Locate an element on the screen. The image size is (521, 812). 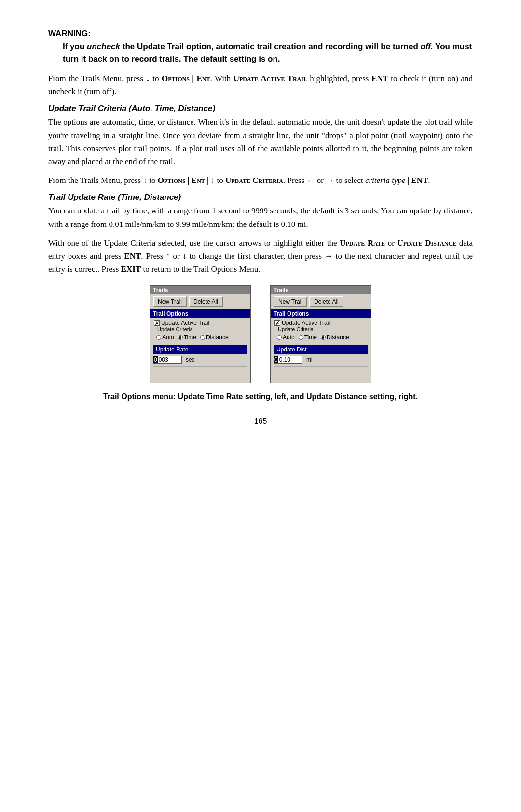
para1: From the Trails Menu, press ↓ to Options… is located at coordinates (260, 85).